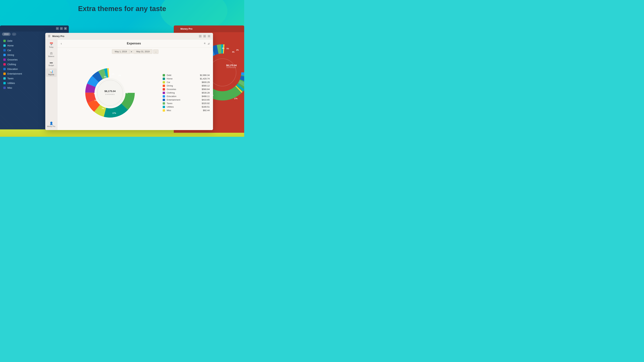 The height and width of the screenshot is (362, 644). I want to click on legend-item: Taxes $320.92, so click(186, 103).